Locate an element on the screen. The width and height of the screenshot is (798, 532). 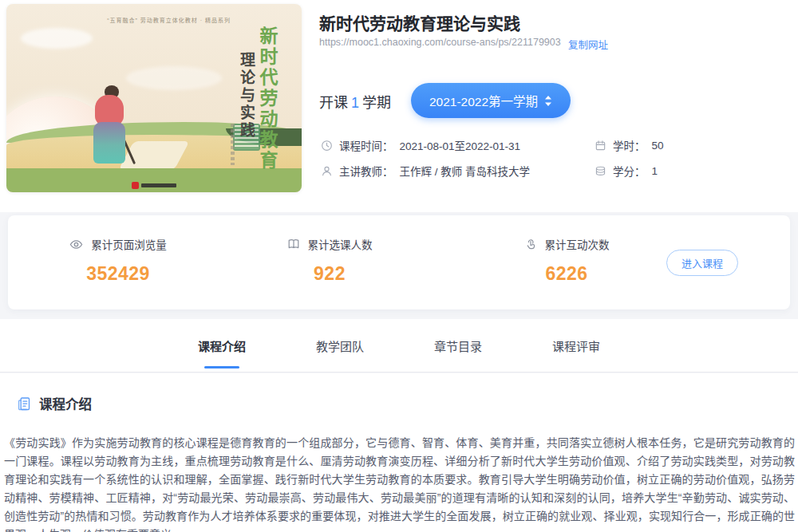
intro-heading-row: 课程介绍 is located at coordinates (54, 404).